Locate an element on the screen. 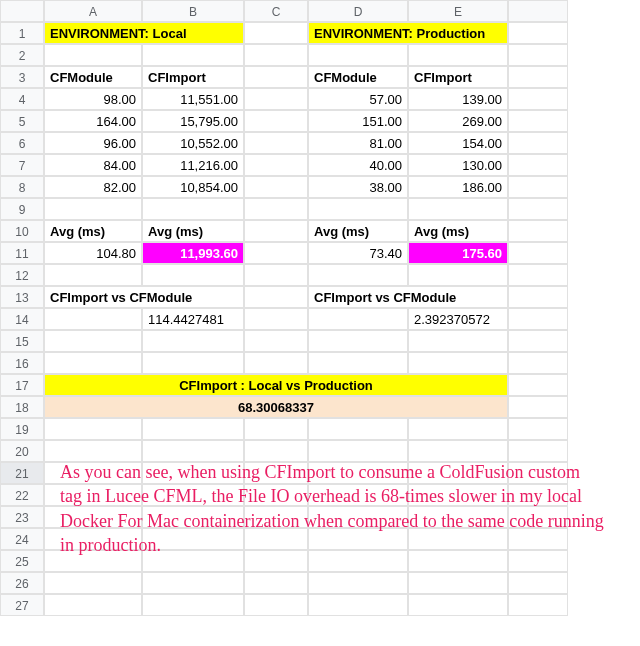 The width and height of the screenshot is (640, 646). cell-D15 is located at coordinates (358, 341).